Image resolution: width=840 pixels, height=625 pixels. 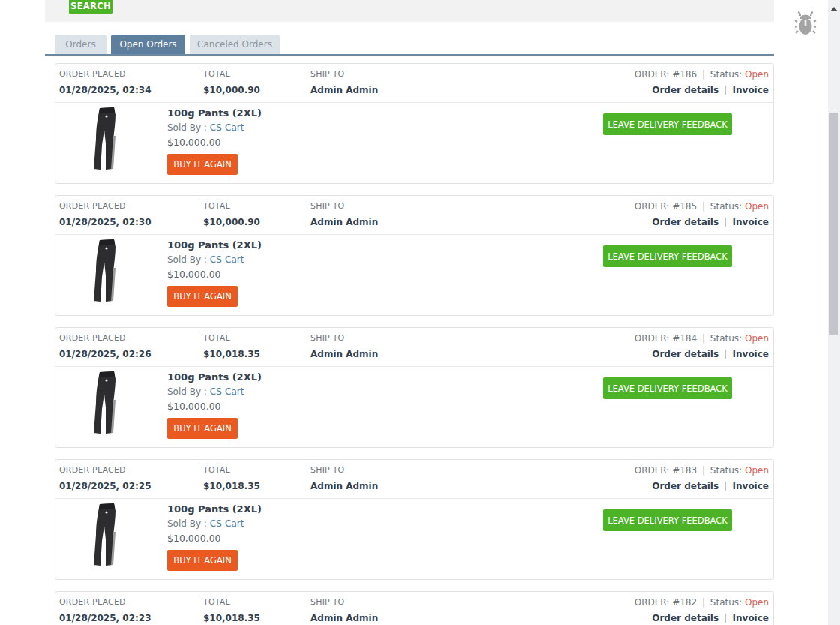 I want to click on order-number: #182, so click(x=684, y=602).